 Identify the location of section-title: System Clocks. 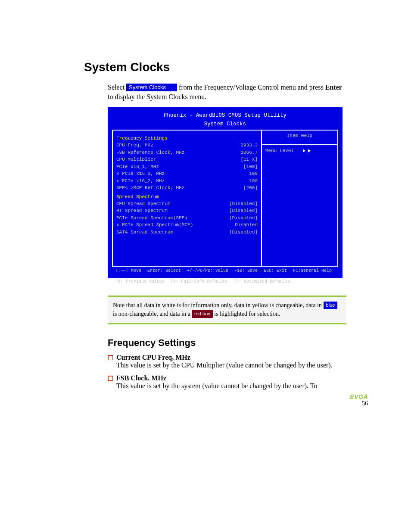
(215, 67).